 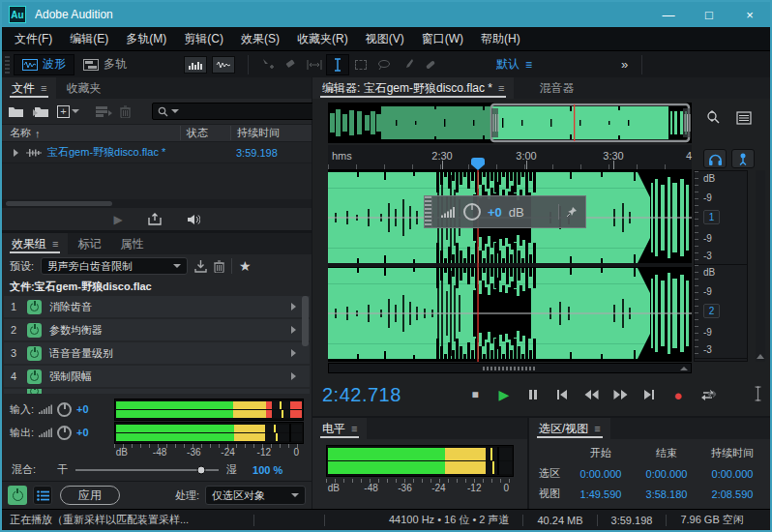 I want to click on skip-to-start-button, so click(x=562, y=395).